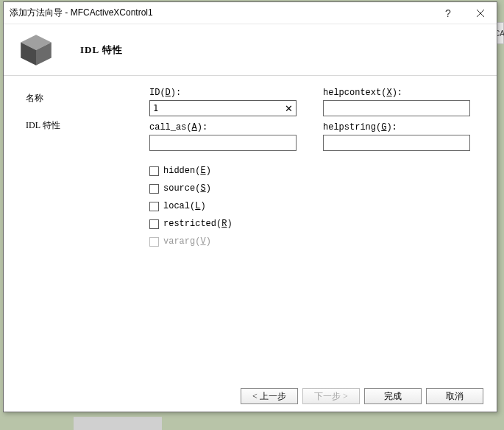 This screenshot has width=504, height=430. Describe the element at coordinates (313, 206) in the screenshot. I see `checkbox-group: hidden(E) source(S) local(L) restricted(…` at that location.